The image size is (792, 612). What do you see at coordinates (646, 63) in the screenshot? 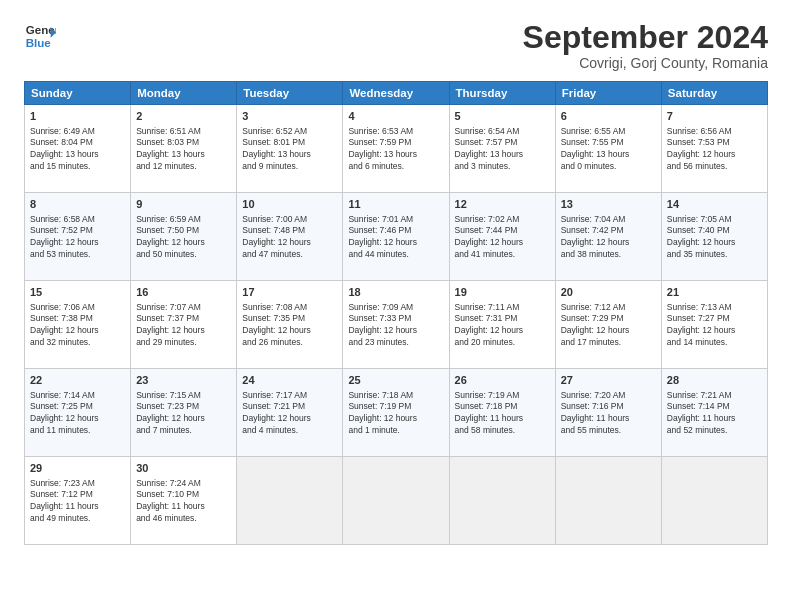
I see `calendar-subtitle: Covrigi, Gorj County, Romania` at bounding box center [646, 63].